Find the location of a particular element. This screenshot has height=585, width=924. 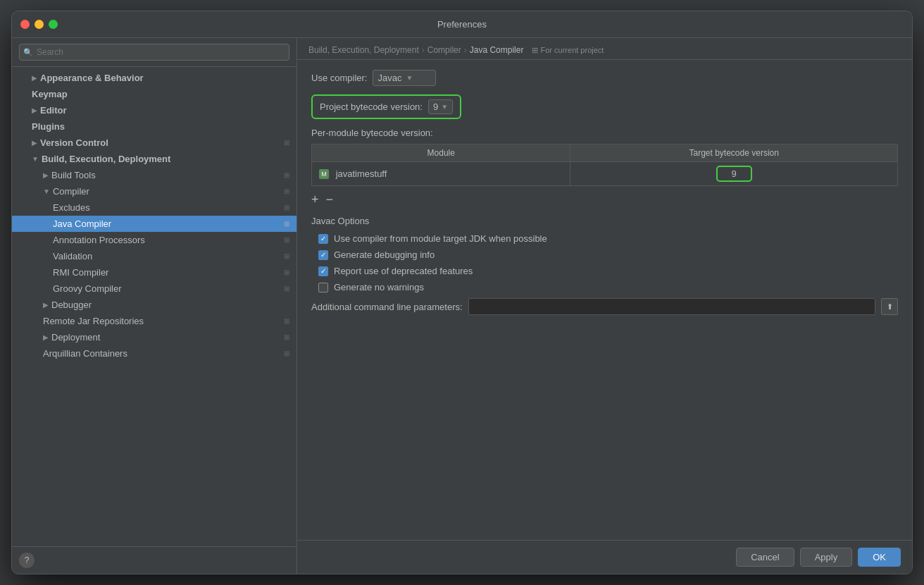

sidebar-item-java-compiler: Java Compiler ⊞ is located at coordinates (154, 224).